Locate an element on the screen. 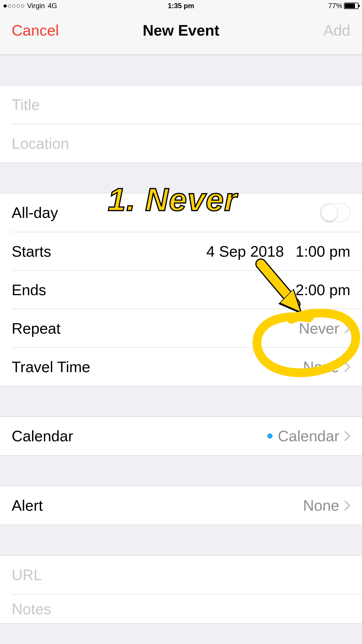 The image size is (362, 644). calendar-label: Calendar is located at coordinates (139, 436).